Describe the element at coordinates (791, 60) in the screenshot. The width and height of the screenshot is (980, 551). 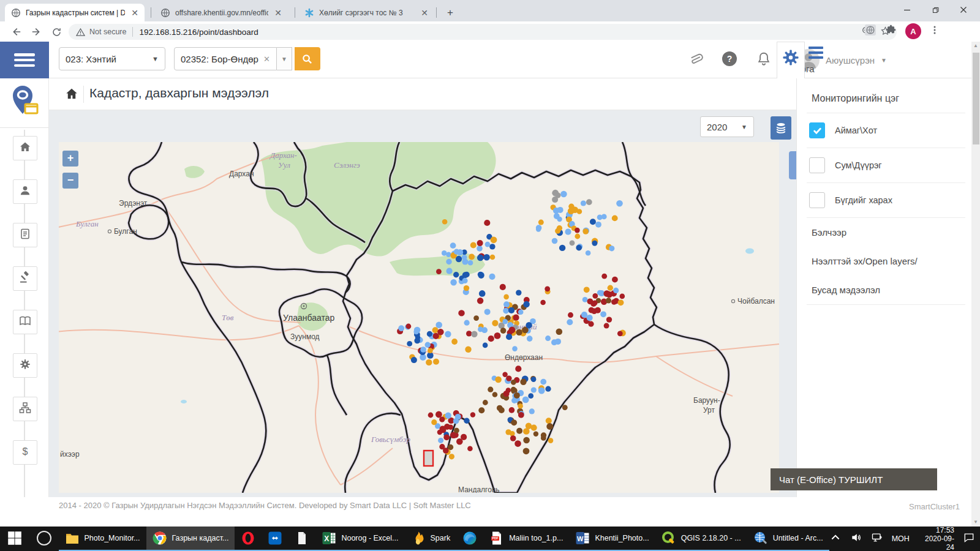
I see `settings-tab` at that location.